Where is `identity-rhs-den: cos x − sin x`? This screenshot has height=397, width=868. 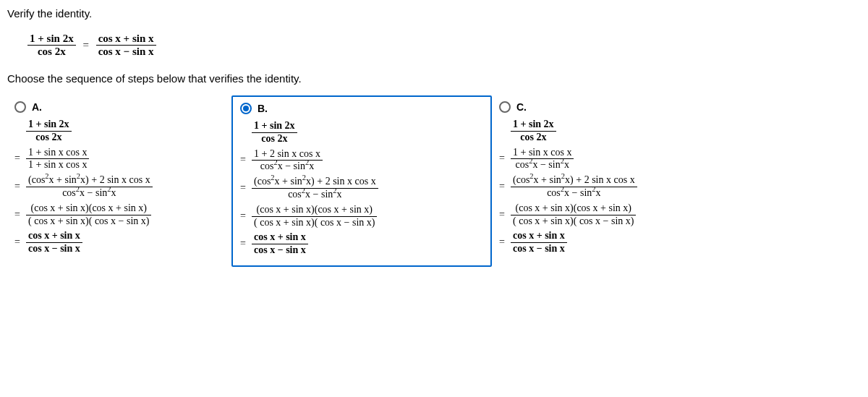 identity-rhs-den: cos x − sin x is located at coordinates (126, 52).